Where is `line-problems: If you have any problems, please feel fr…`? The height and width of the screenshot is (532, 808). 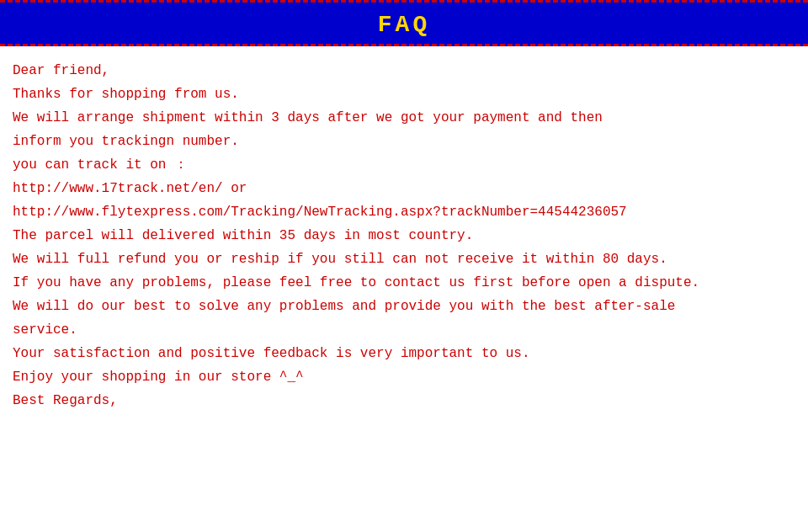 line-problems: If you have any problems, please feel fr… is located at coordinates (404, 283).